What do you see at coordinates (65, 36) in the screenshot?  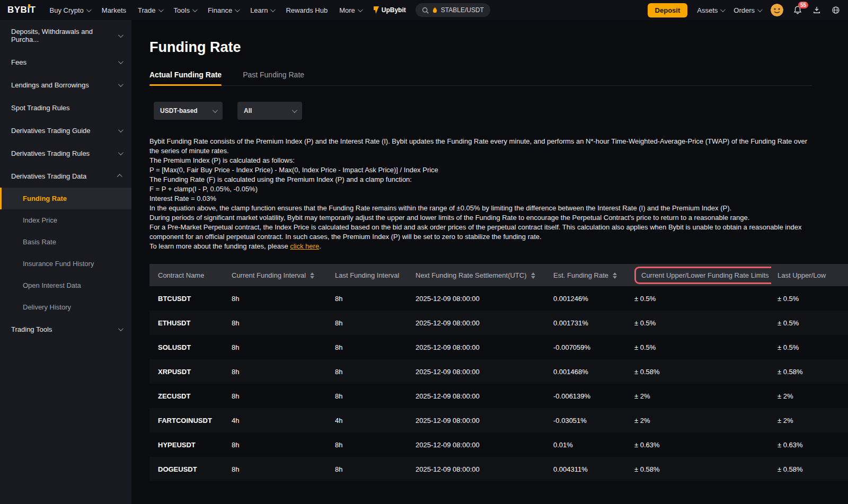 I see `sidebar-item-label: Deposits, Withdrawals and Purcha...` at bounding box center [65, 36].